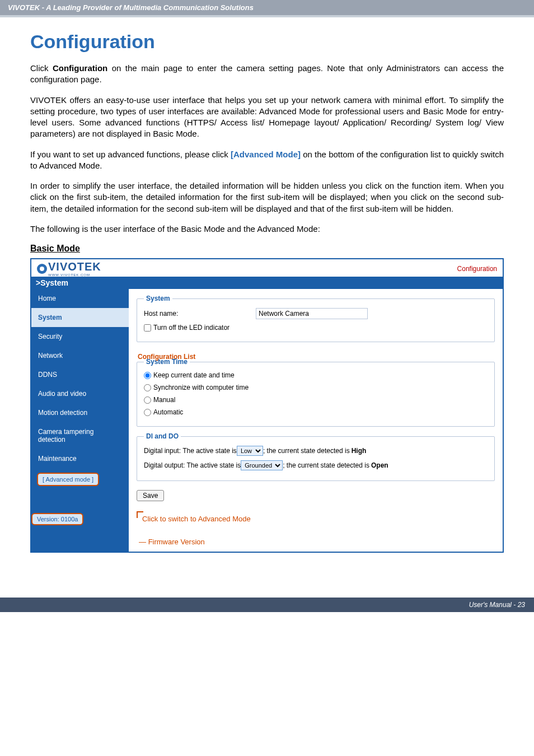 The height and width of the screenshot is (756, 534). I want to click on sync-time-row: Synchronize with computer time, so click(316, 388).